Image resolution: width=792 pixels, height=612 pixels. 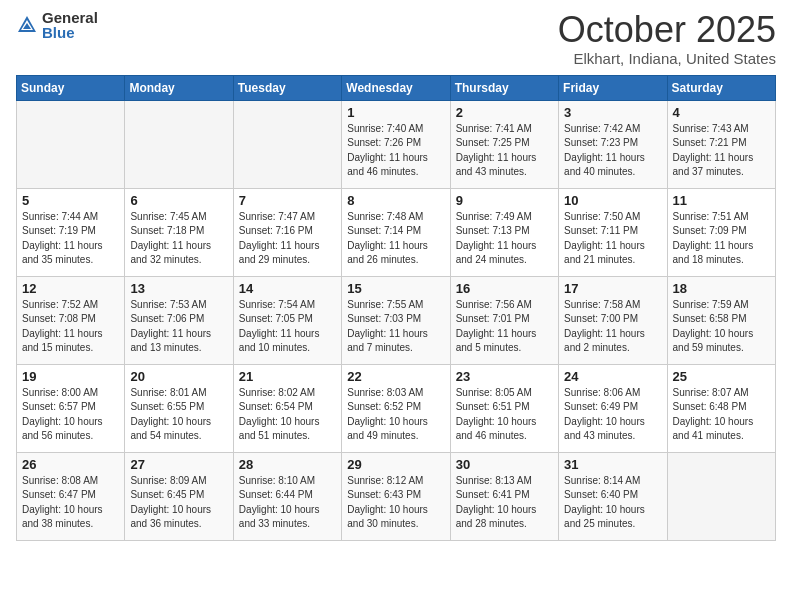 What do you see at coordinates (504, 200) in the screenshot?
I see `day-number: 9` at bounding box center [504, 200].